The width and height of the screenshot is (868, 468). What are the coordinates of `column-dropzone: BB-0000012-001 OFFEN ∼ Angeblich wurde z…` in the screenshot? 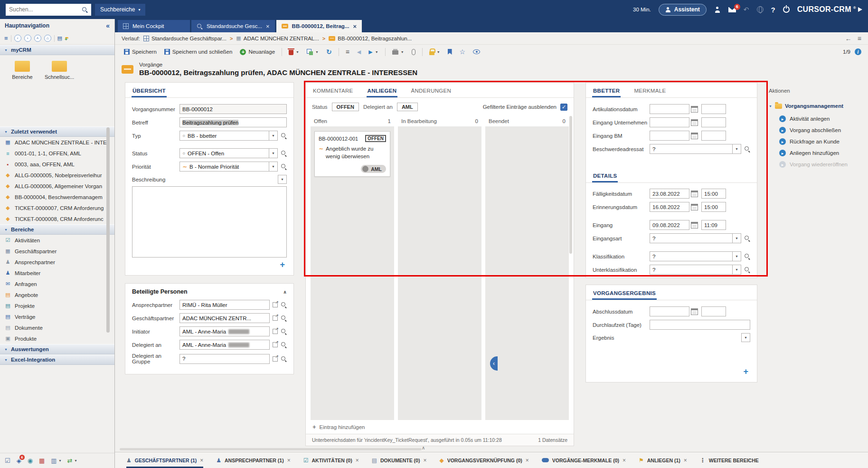 It's located at (352, 273).